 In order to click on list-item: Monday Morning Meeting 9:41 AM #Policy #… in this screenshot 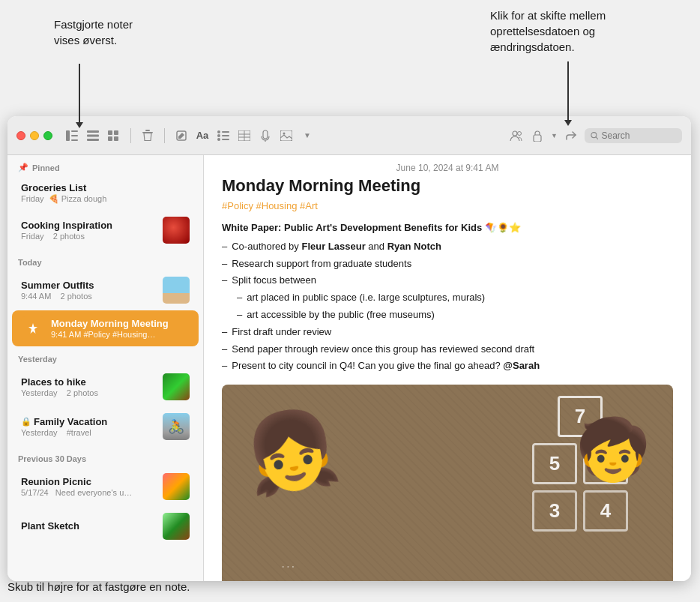, I will do `click(105, 328)`.